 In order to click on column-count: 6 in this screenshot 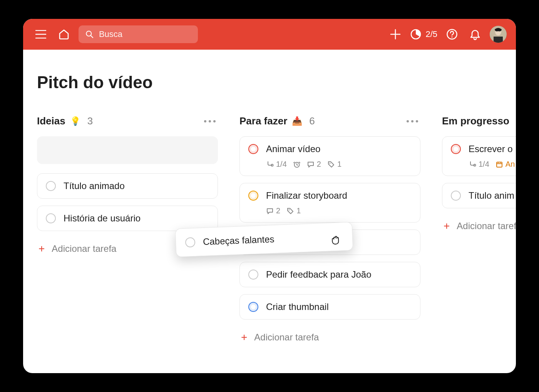, I will do `click(312, 121)`.